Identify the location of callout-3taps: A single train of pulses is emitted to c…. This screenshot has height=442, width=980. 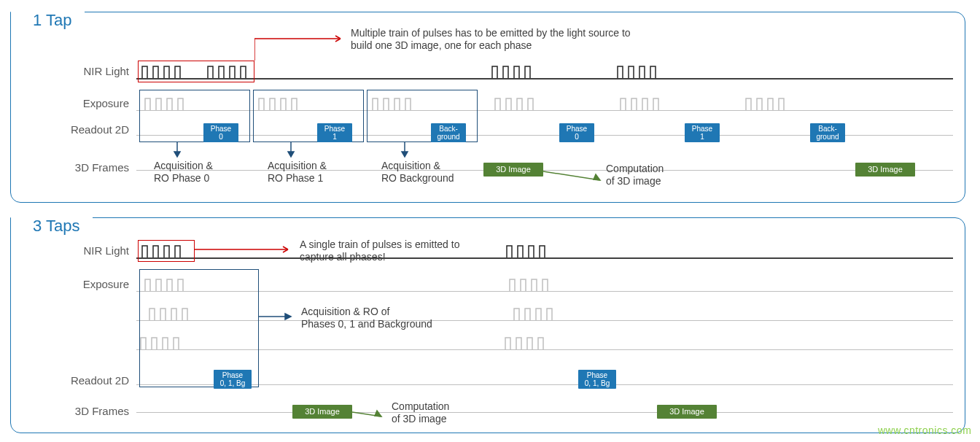
(394, 251).